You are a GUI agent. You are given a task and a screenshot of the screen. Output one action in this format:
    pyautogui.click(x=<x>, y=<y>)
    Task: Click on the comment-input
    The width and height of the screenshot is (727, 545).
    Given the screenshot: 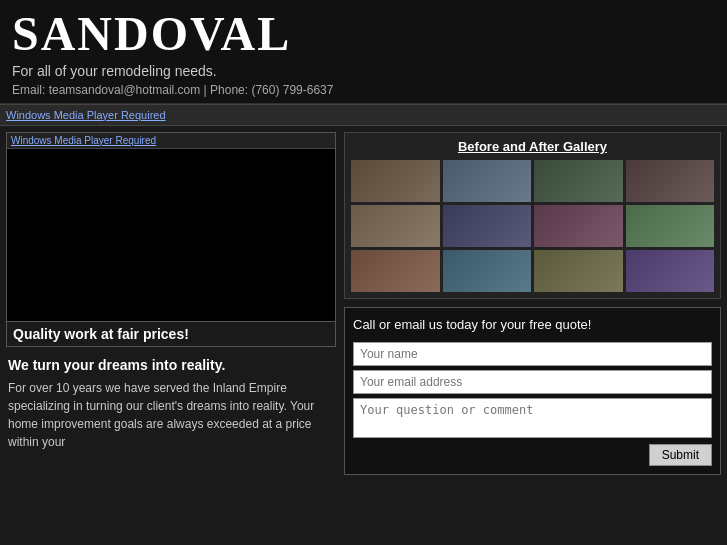 What is the action you would take?
    pyautogui.click(x=532, y=418)
    